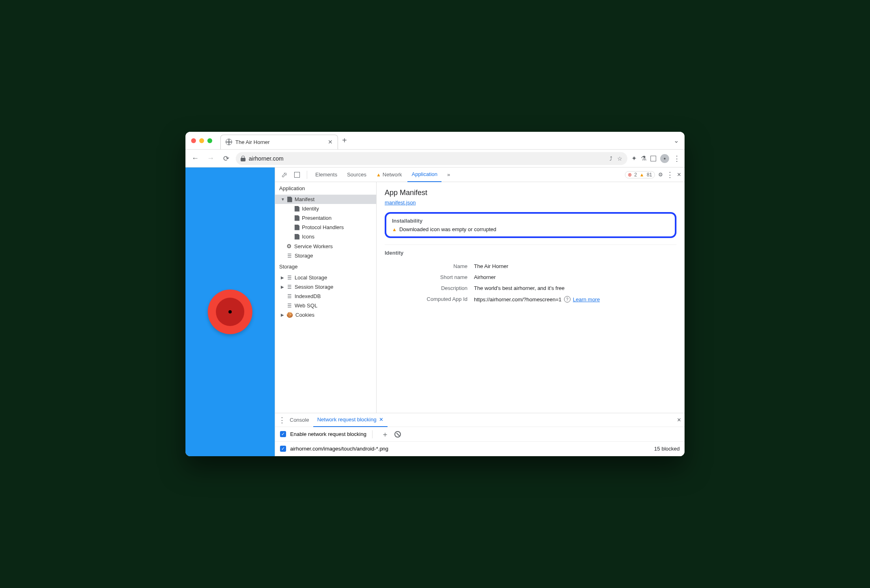 The width and height of the screenshot is (870, 588). Describe the element at coordinates (282, 420) in the screenshot. I see `drawer-menu-icon: ⋮` at that location.